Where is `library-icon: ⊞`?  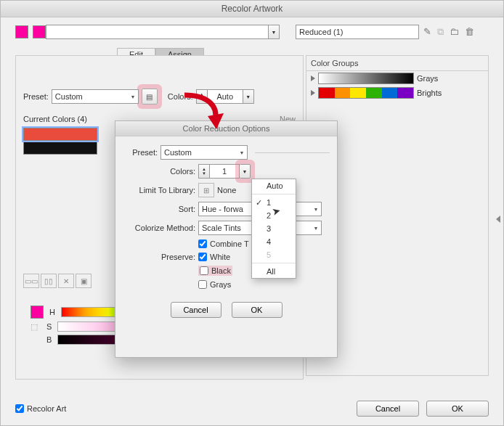 library-icon: ⊞ is located at coordinates (206, 190).